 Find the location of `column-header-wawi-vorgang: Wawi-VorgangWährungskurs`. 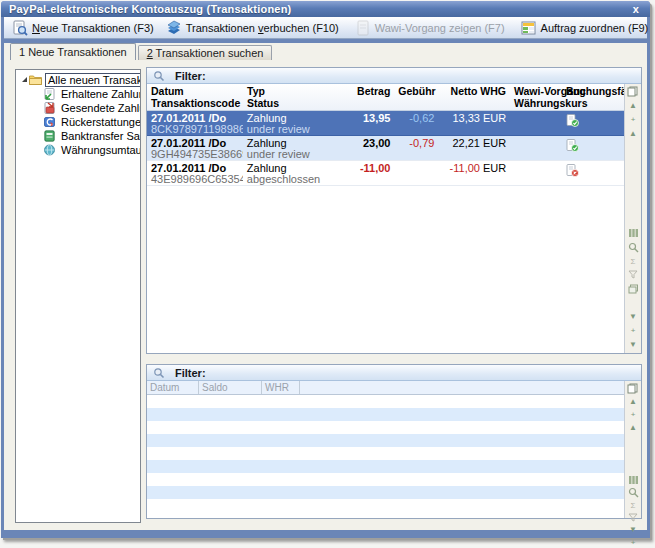

column-header-wawi-vorgang: Wawi-VorgangWährungskurs is located at coordinates (536, 97).